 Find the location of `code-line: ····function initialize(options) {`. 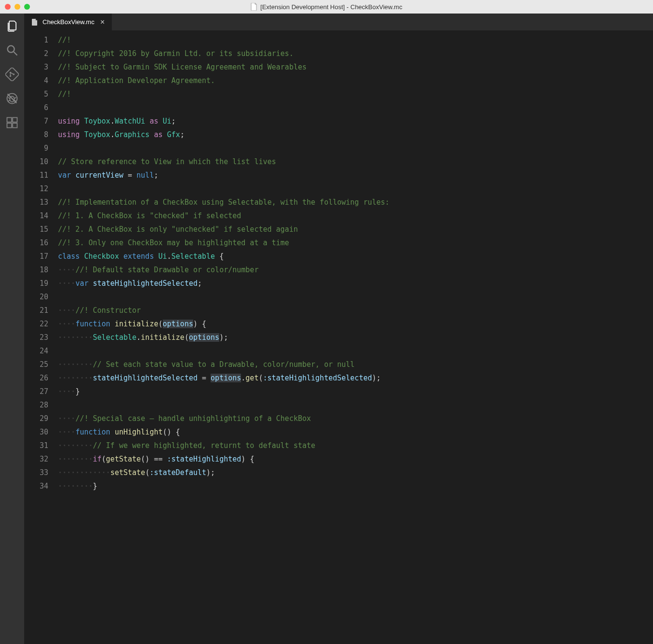

code-line: ····function initialize(options) { is located at coordinates (355, 324).